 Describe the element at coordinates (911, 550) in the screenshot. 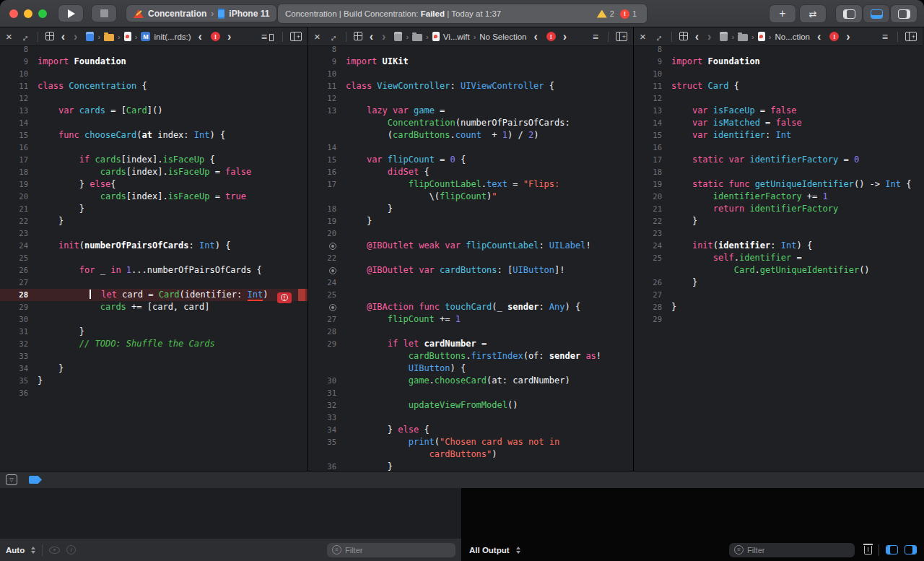

I see `console-view-toggle-icon` at that location.